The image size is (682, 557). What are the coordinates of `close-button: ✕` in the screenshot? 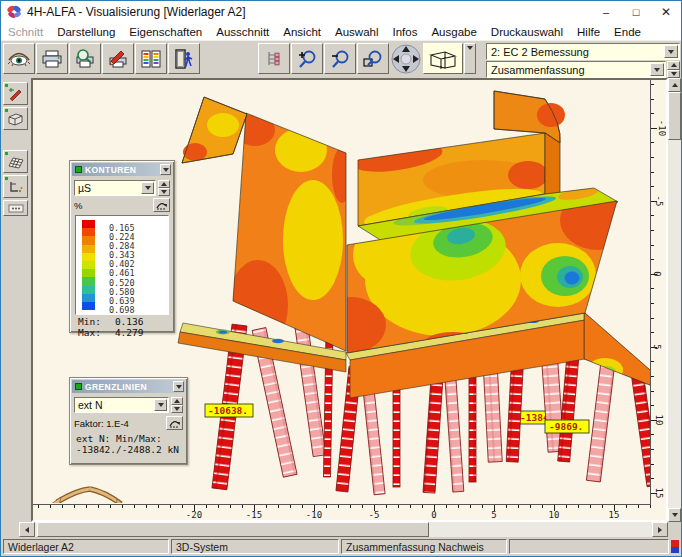 It's located at (666, 12).